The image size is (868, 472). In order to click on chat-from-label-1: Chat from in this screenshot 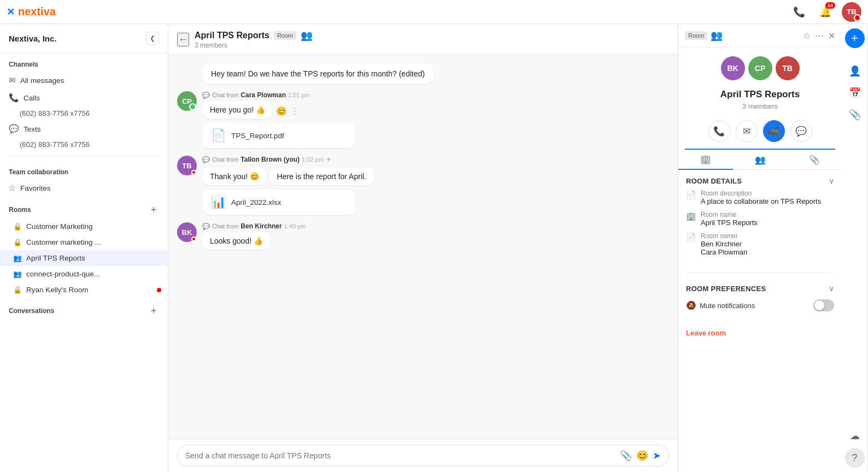, I will do `click(225, 95)`.